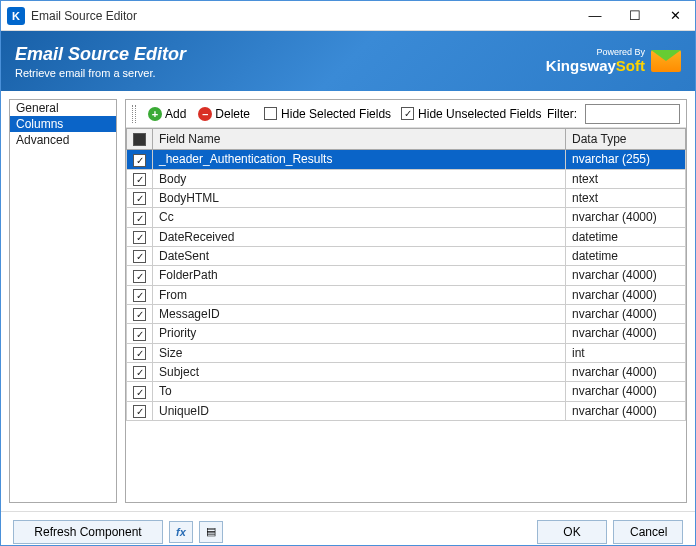 The width and height of the screenshot is (696, 546). I want to click on field-name-cell: Cc, so click(360, 218).